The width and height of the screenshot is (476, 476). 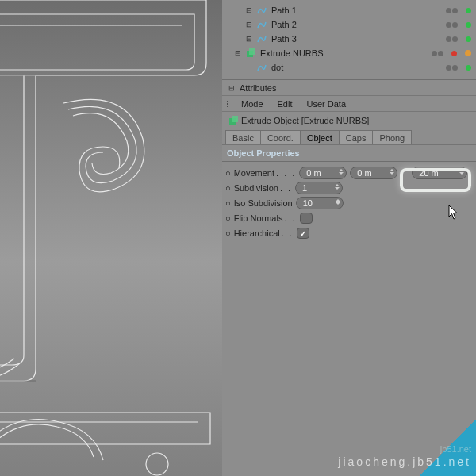 What do you see at coordinates (356, 137) in the screenshot?
I see `tab-caps: Caps` at bounding box center [356, 137].